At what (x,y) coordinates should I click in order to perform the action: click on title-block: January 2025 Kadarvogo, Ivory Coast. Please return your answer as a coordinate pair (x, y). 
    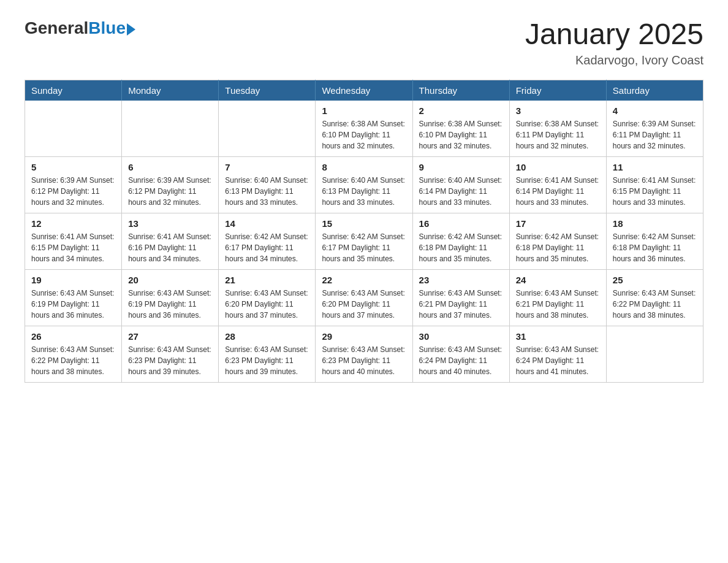
    Looking at the image, I should click on (614, 43).